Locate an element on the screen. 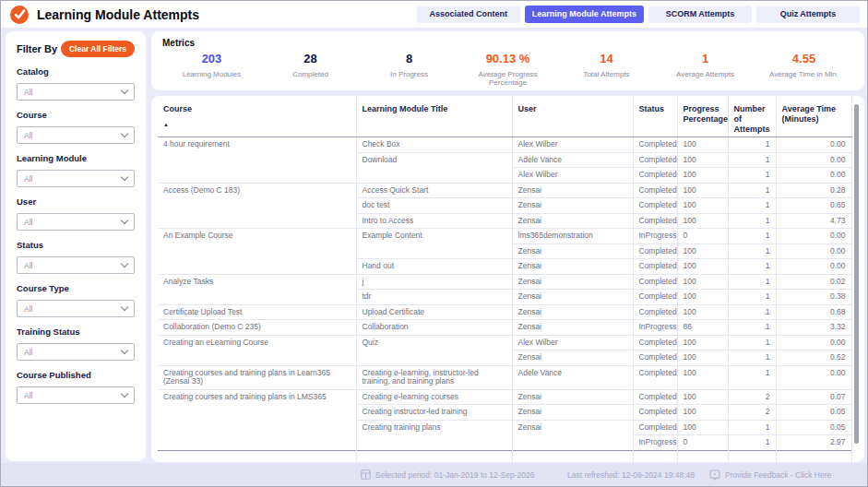 This screenshot has width=868, height=487. table-row: ZensaiCompleted10010.00 is located at coordinates (505, 251).